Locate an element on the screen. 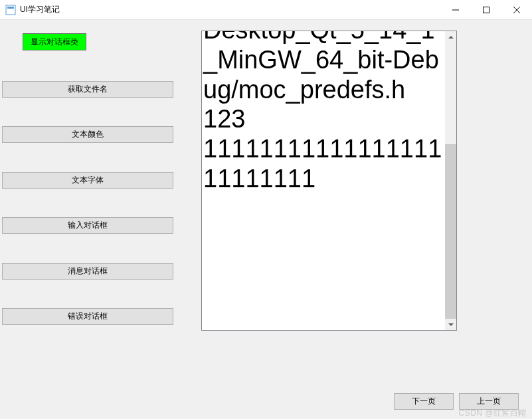 This screenshot has height=419, width=532. error-dialog-label: 错误对话框 is located at coordinates (88, 316).